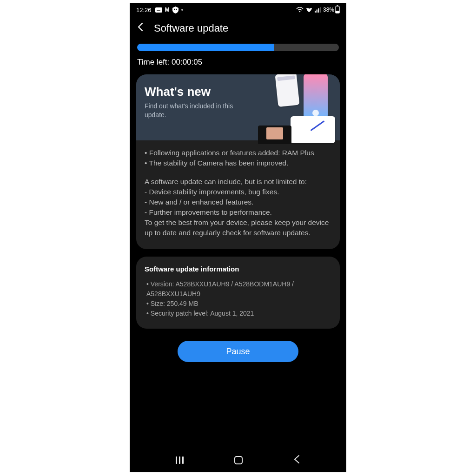  What do you see at coordinates (238, 163) in the screenshot?
I see `note-bullet: • The stability of Camera has been impro…` at bounding box center [238, 163].